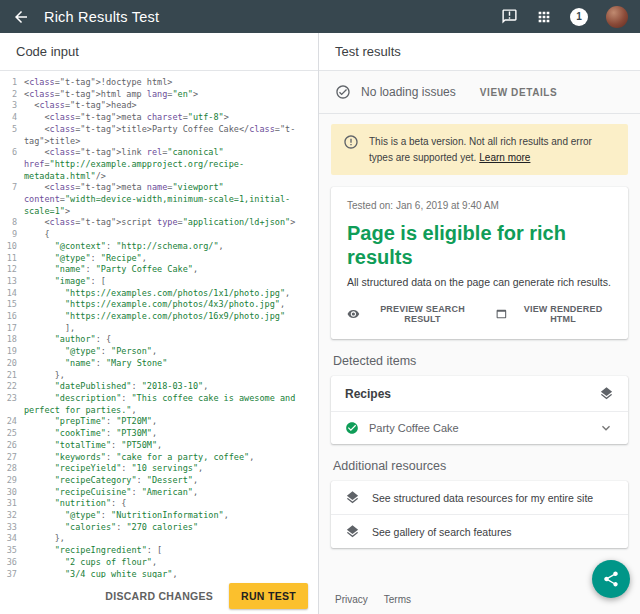 The height and width of the screenshot is (614, 640). I want to click on code-line: 31 "nutrition": {, so click(159, 504).